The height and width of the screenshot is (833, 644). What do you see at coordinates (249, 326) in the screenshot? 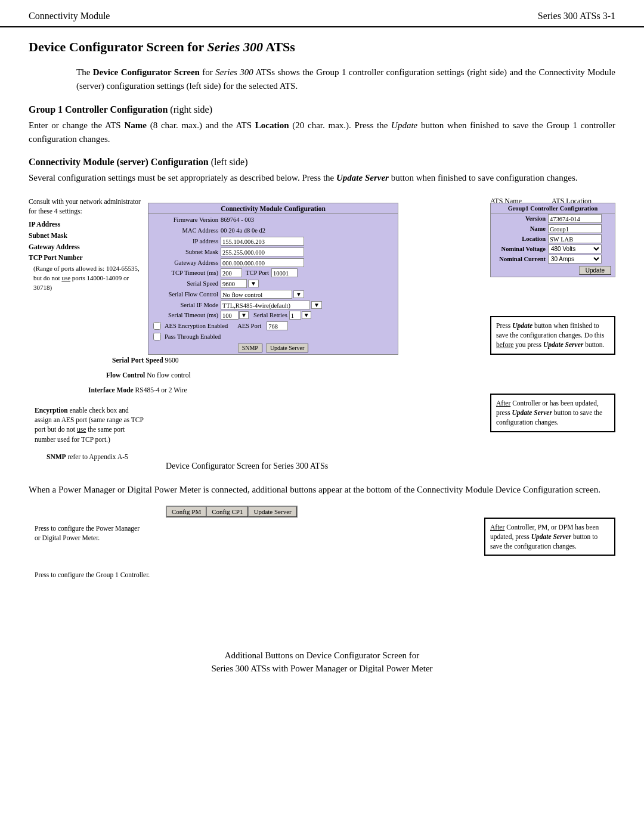
I see `aes-port-label: AES Port` at bounding box center [249, 326].